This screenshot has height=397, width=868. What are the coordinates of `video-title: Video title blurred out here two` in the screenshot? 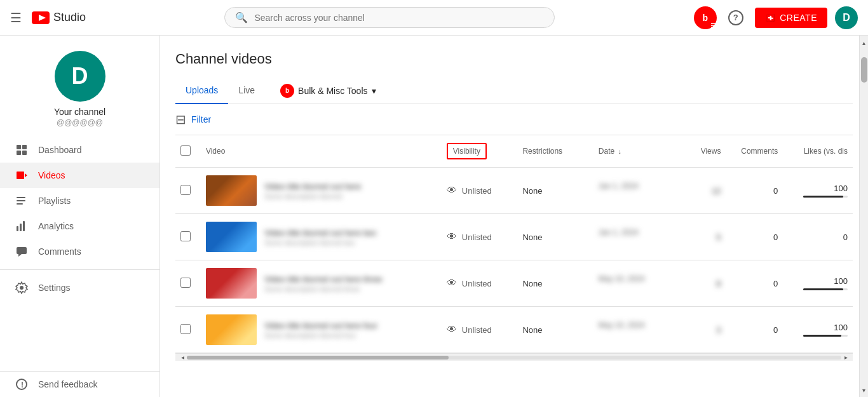 It's located at (320, 232).